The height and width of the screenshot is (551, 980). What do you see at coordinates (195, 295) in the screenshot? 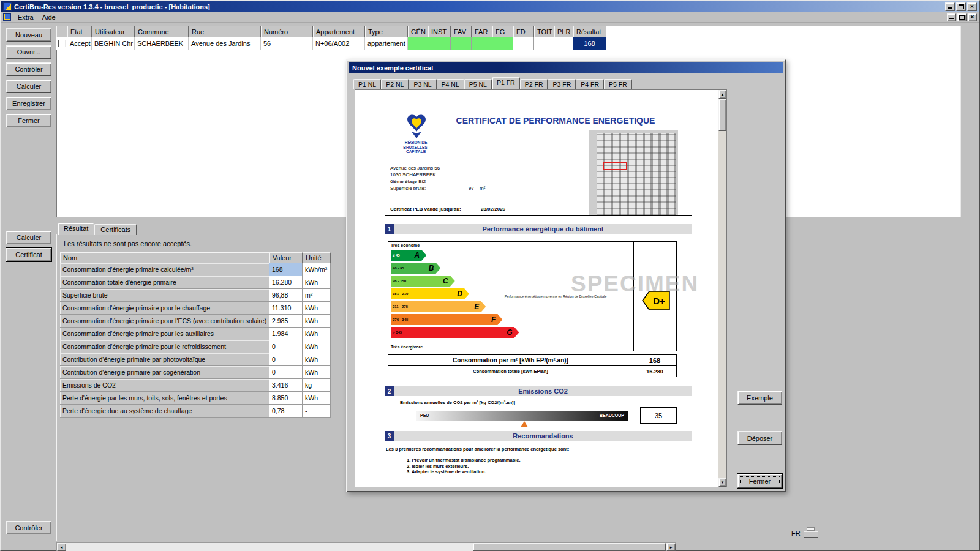
I see `result-row: Superficie brute96,88m²` at bounding box center [195, 295].